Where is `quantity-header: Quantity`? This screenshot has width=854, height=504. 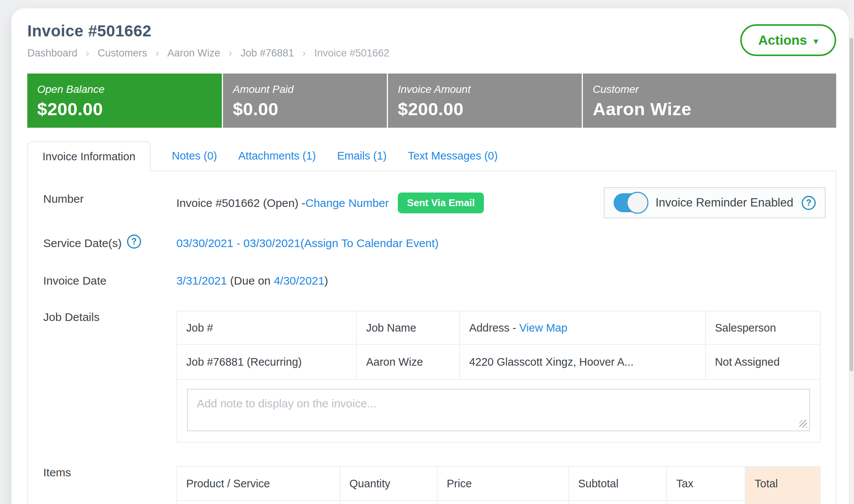
quantity-header: Quantity is located at coordinates (388, 484).